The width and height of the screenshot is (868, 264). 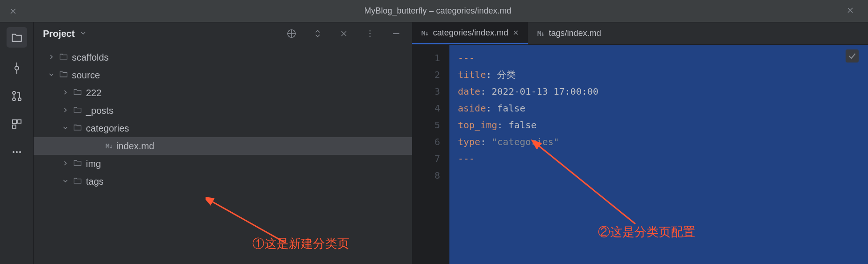 What do you see at coordinates (470, 34) in the screenshot?
I see `editor-tab: M↓categories/index.md` at bounding box center [470, 34].